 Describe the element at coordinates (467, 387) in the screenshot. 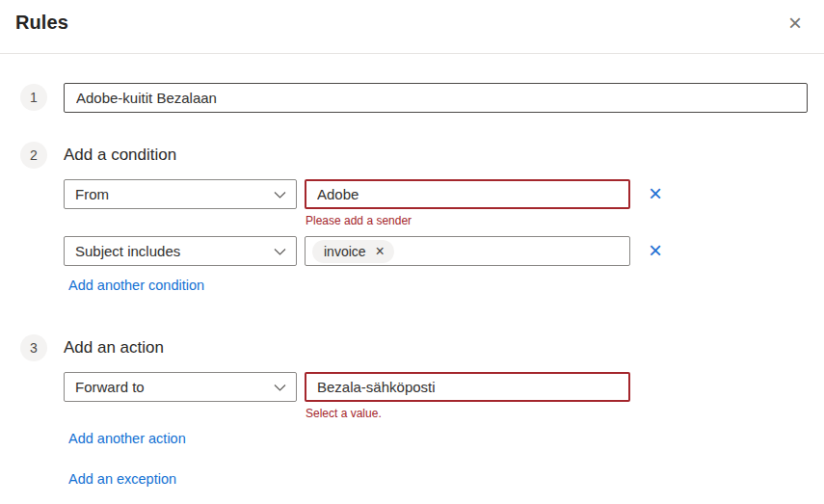

I see `action-value-input` at that location.